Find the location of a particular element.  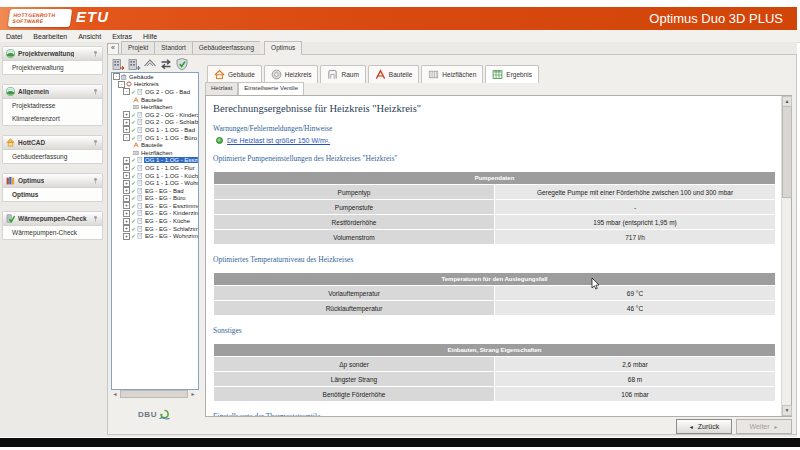

tab-label: Heizkreis is located at coordinates (298, 74).